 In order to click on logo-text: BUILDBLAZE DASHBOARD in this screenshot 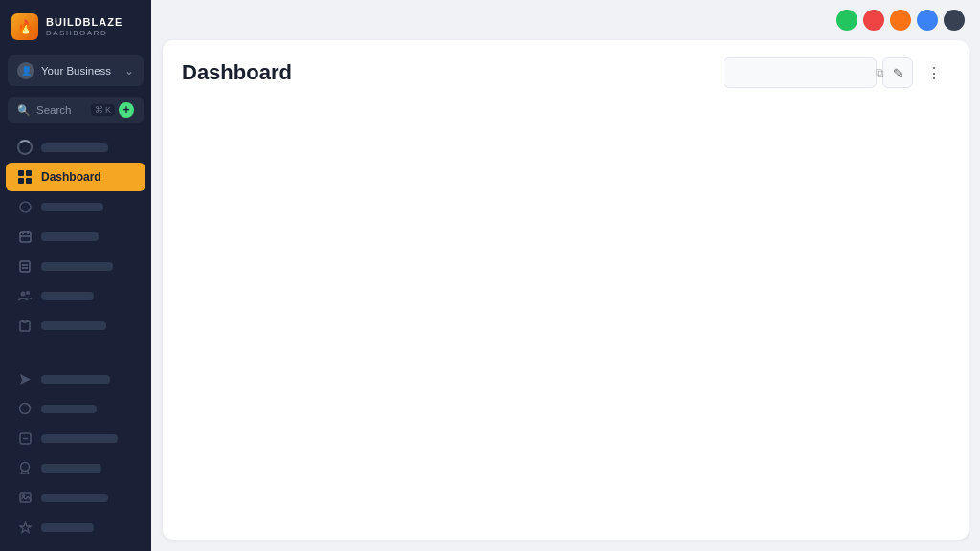, I will do `click(84, 27)`.